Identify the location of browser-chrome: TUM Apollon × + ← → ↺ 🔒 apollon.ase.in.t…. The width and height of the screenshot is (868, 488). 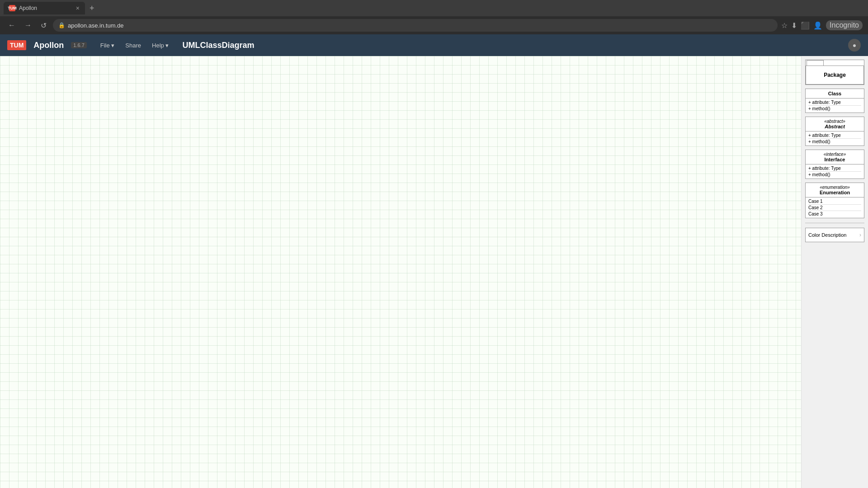
(434, 17).